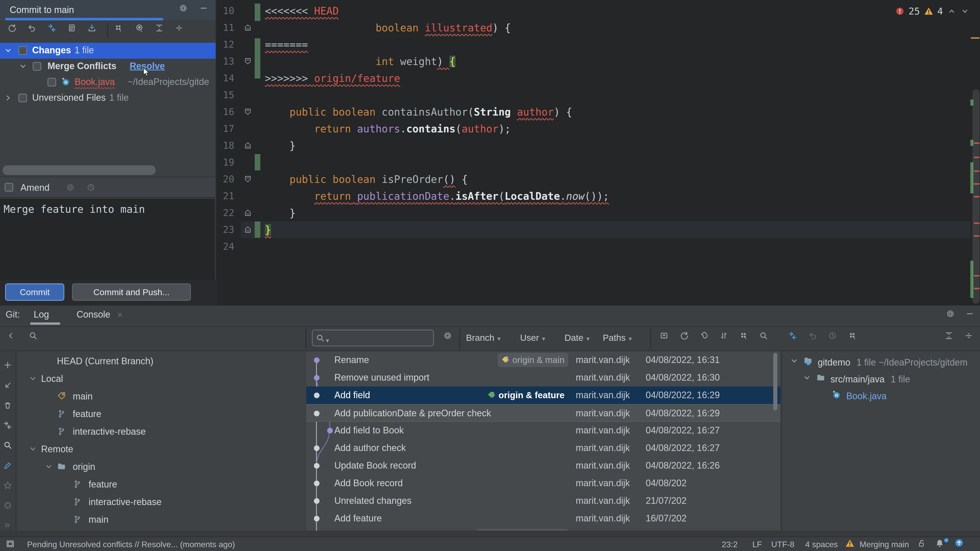 This screenshot has height=551, width=980. I want to click on commit-list-scrollbar, so click(775, 382).